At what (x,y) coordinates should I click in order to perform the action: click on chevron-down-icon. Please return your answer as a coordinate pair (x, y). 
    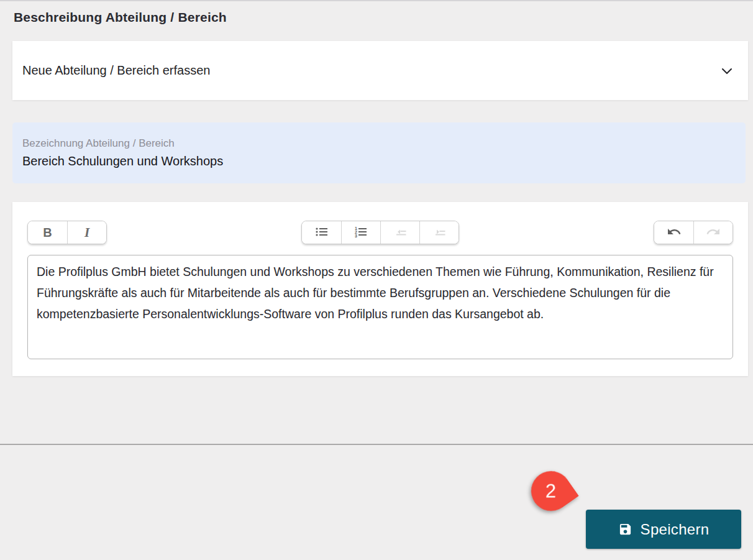
    Looking at the image, I should click on (727, 71).